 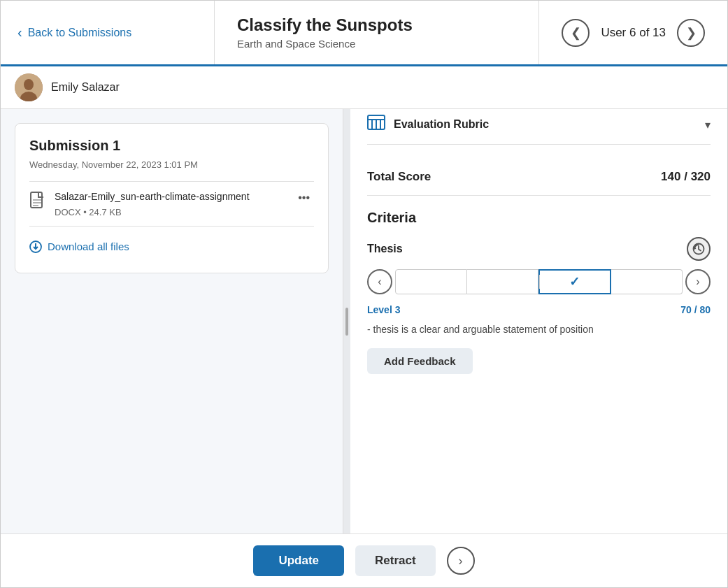 I want to click on level-options: ✓, so click(x=538, y=282).